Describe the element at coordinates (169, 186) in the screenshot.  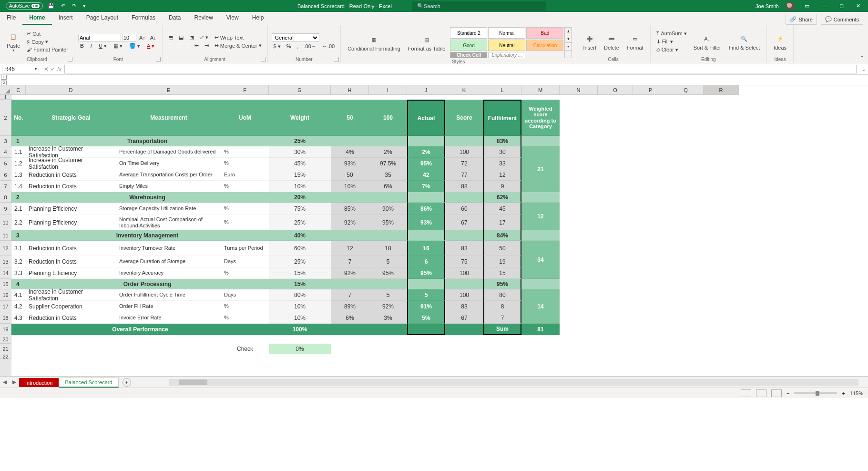
I see `cell: Empty Miles` at that location.